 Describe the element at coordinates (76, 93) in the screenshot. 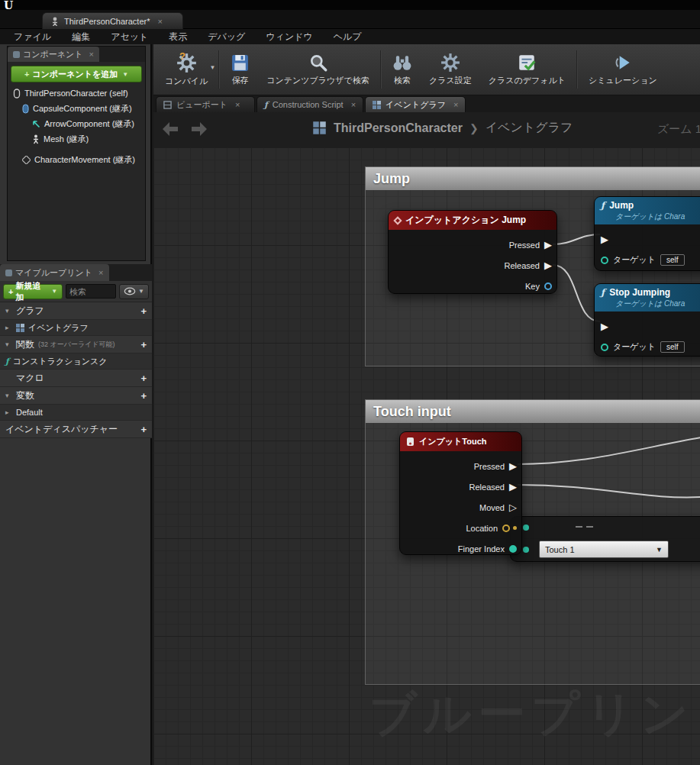

I see `component-row-self: ThirdPersonCharacter (self)` at that location.